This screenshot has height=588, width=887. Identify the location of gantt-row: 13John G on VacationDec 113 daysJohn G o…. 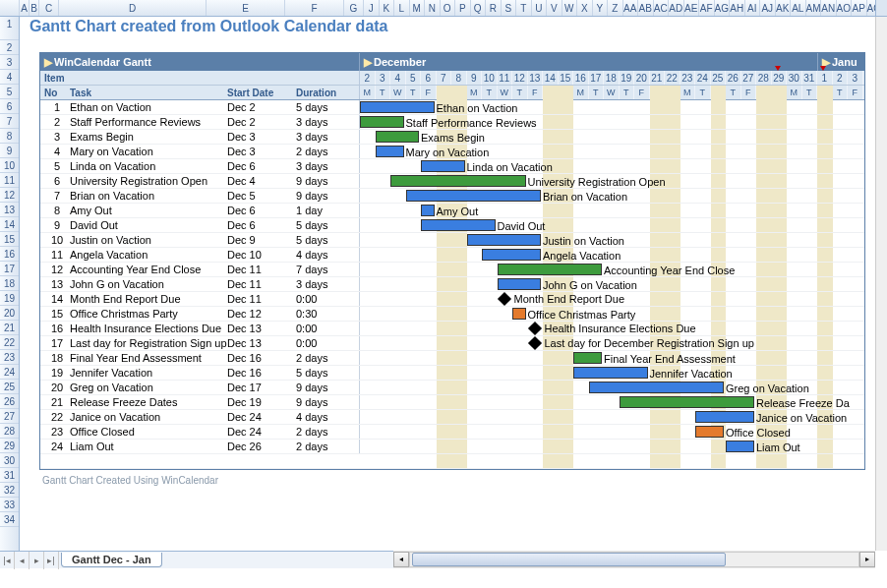
(452, 285).